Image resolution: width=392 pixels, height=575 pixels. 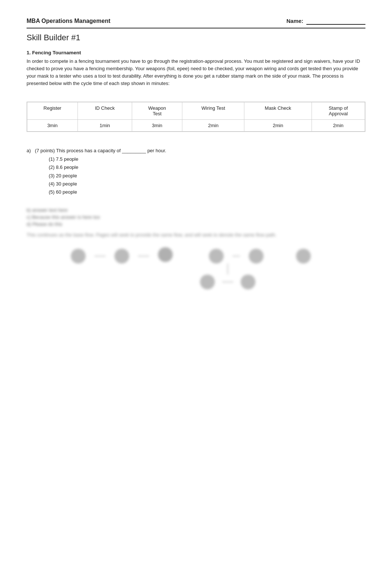 I want to click on step-wiring-header: Wiring Test, so click(x=213, y=111).